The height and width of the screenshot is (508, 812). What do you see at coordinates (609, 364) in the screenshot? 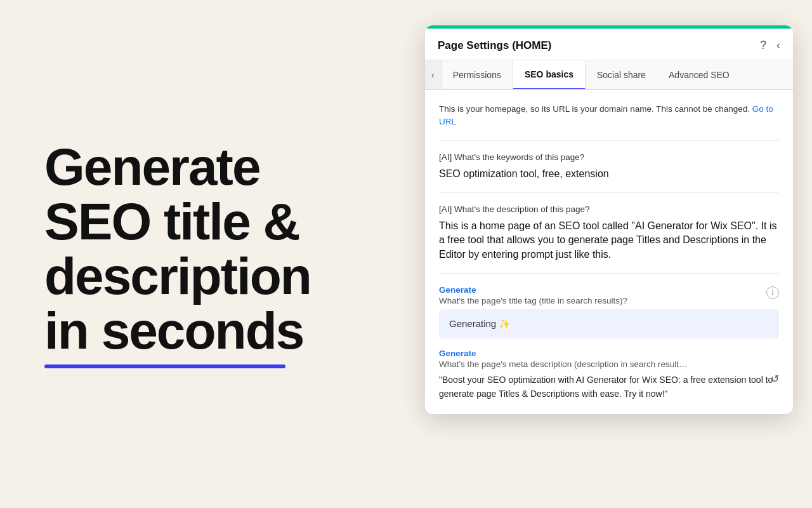
I see `meta-question: What's the page's meta description (desc…` at bounding box center [609, 364].